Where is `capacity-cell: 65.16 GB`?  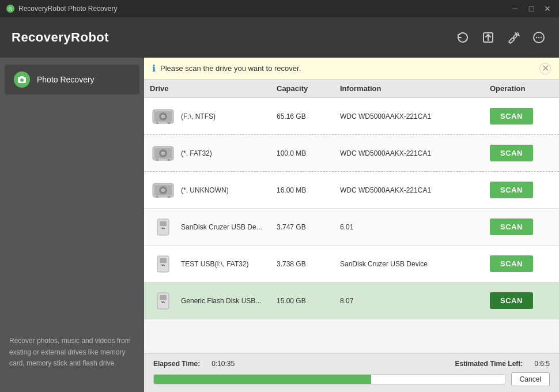
capacity-cell: 65.16 GB is located at coordinates (308, 116).